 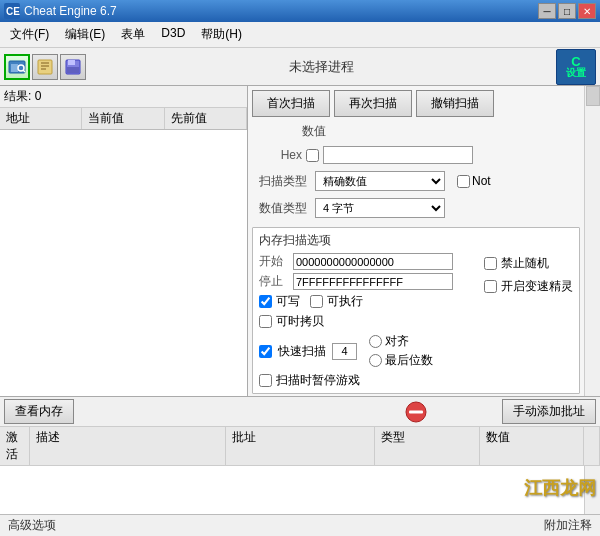 What do you see at coordinates (15, 446) in the screenshot?
I see `col-activate: 激活` at bounding box center [15, 446].